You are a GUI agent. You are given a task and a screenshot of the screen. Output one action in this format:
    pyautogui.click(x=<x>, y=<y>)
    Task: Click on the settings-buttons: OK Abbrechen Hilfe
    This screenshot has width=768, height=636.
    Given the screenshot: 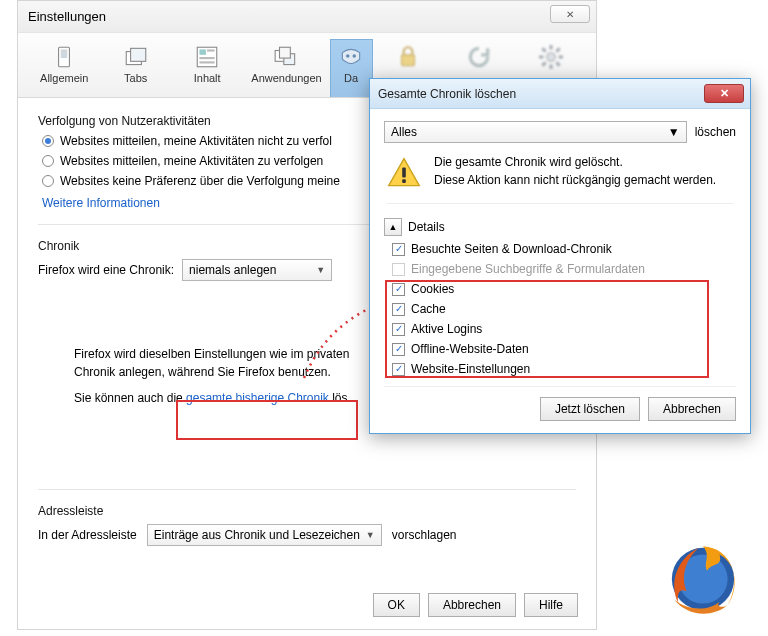 What is the action you would take?
    pyautogui.click(x=476, y=605)
    